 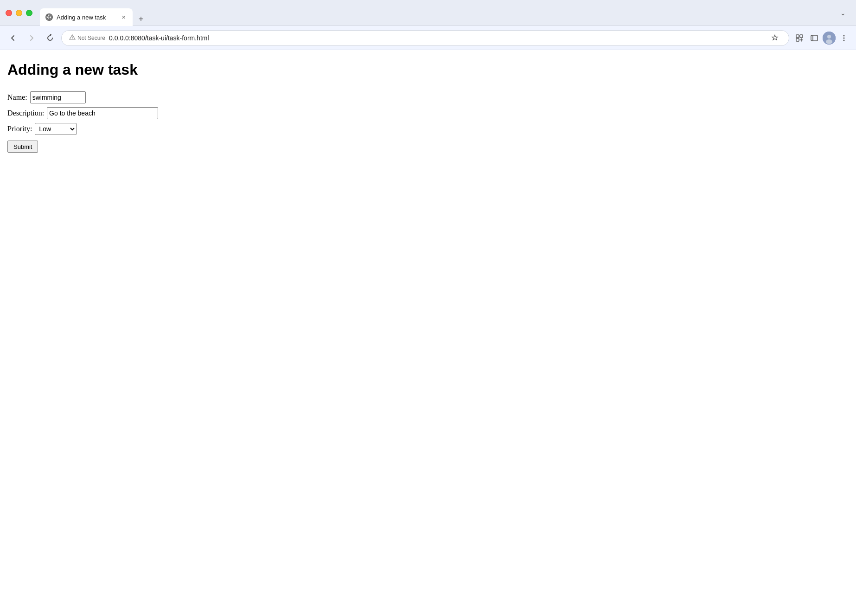 I want to click on security-label: Not Secure, so click(x=91, y=38).